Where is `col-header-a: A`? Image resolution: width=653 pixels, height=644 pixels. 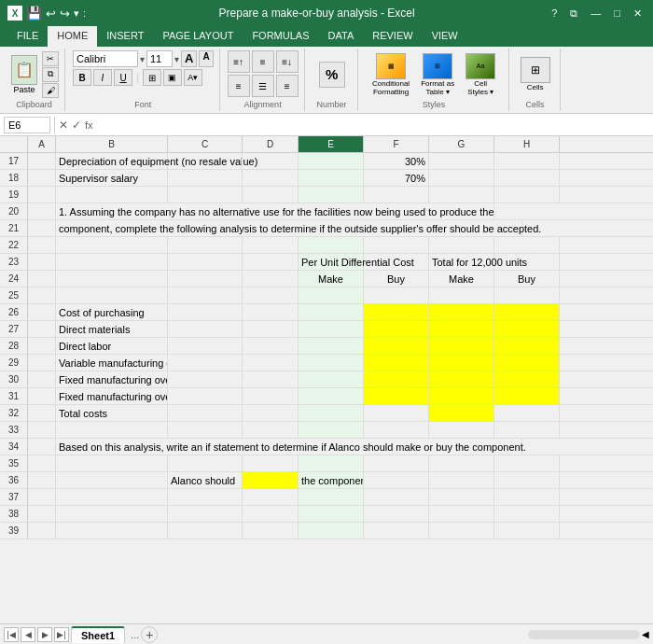
col-header-a: A is located at coordinates (42, 144).